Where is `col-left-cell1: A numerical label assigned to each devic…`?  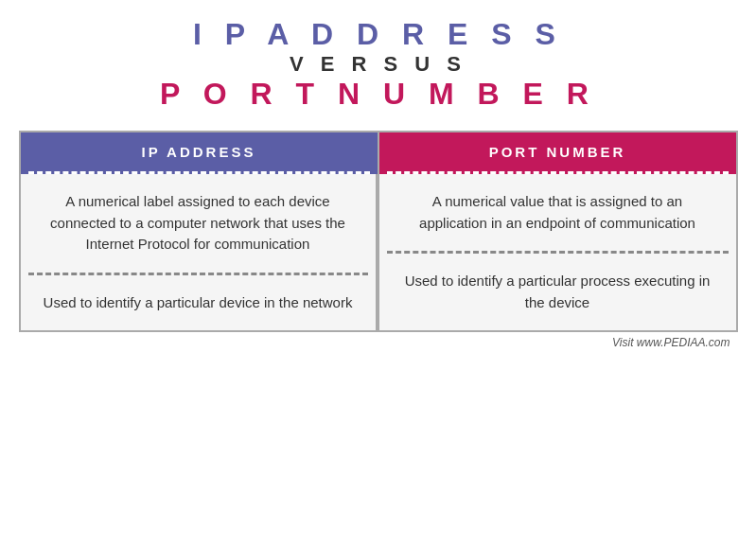
col-left-cell1: A numerical label assigned to each devic… is located at coordinates (199, 223).